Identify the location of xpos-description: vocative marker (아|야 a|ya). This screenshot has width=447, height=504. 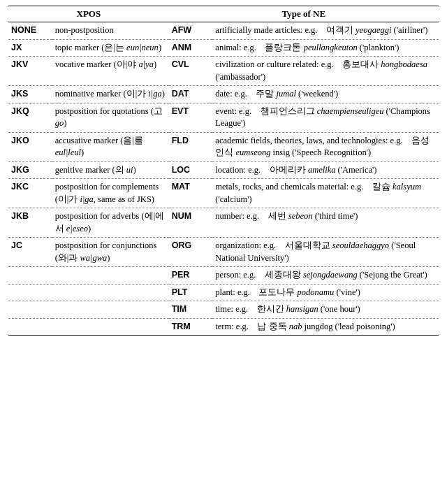
(110, 71).